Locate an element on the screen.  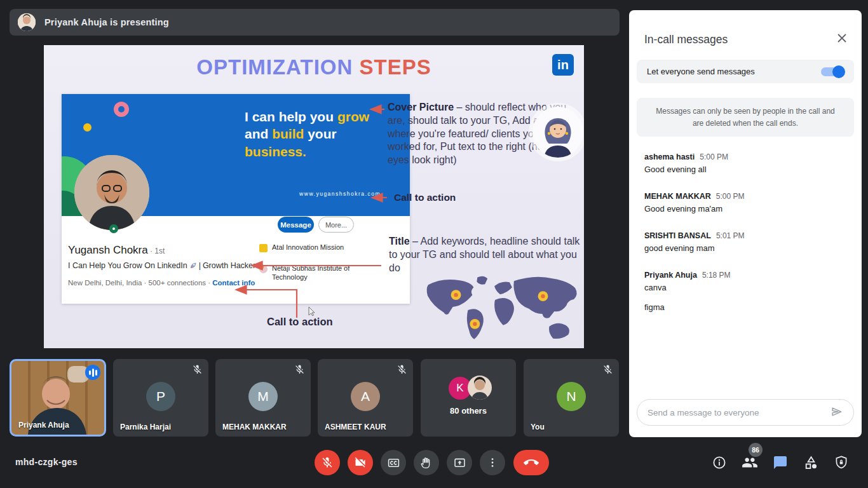
participant-tile-priyank: Priyank Ahuja is located at coordinates (58, 398).